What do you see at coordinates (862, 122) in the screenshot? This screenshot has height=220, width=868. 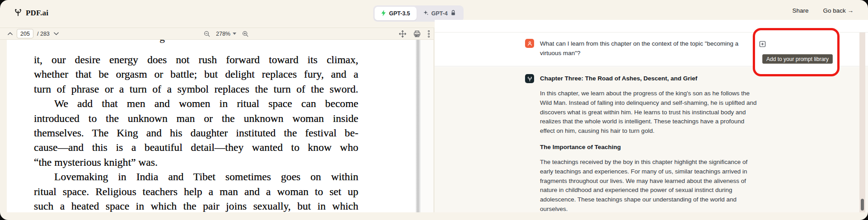 I see `chat-scrollbar-track` at bounding box center [862, 122].